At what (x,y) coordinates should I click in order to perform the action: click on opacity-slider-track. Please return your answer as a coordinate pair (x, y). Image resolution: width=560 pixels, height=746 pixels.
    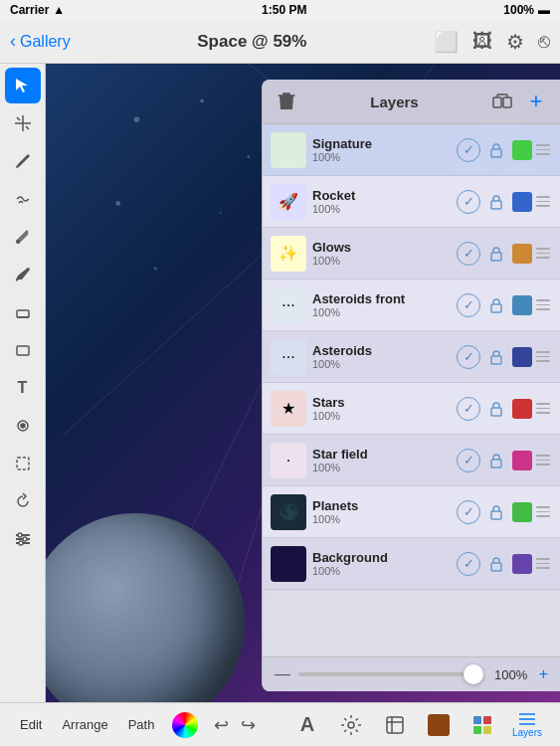
    Looking at the image, I should click on (391, 674).